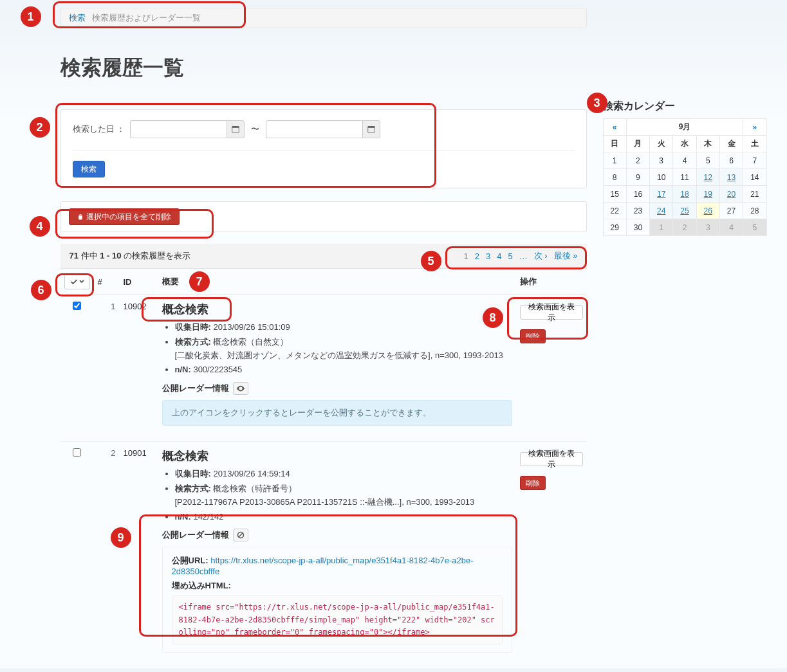  I want to click on calendar-day: 22, so click(615, 211).